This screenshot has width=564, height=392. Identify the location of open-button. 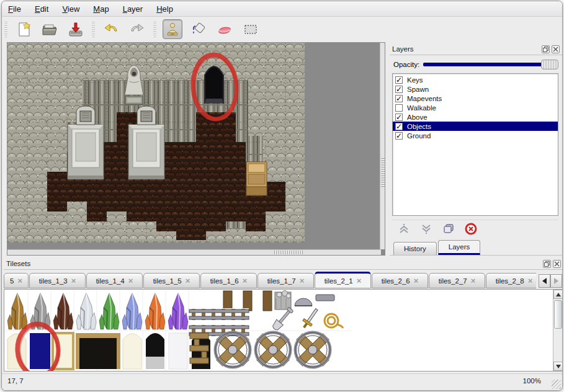
(50, 29).